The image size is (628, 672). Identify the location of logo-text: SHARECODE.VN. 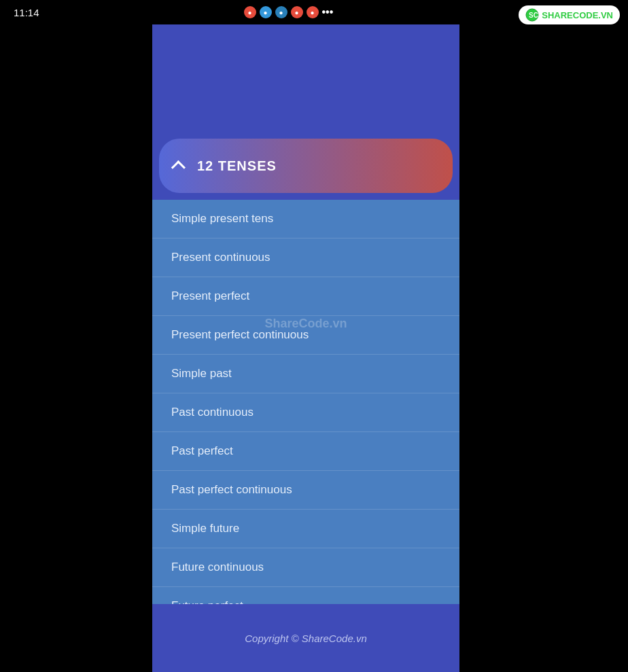
(578, 15).